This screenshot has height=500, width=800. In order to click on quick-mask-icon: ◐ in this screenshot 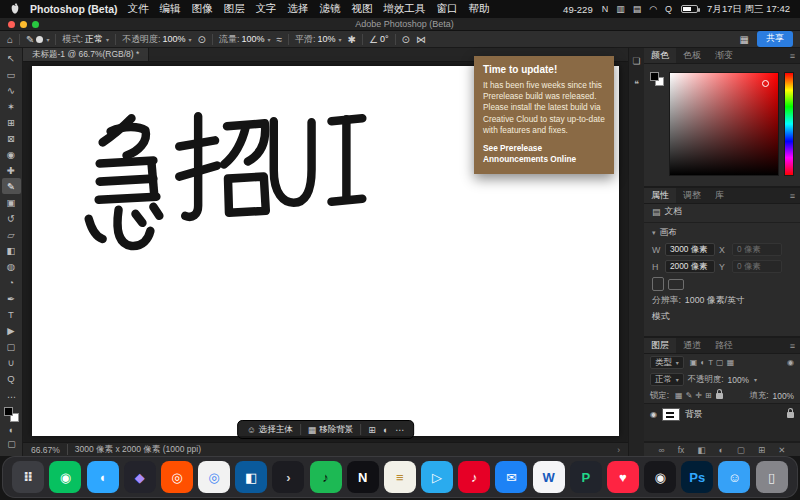, I will do `click(12, 430)`.